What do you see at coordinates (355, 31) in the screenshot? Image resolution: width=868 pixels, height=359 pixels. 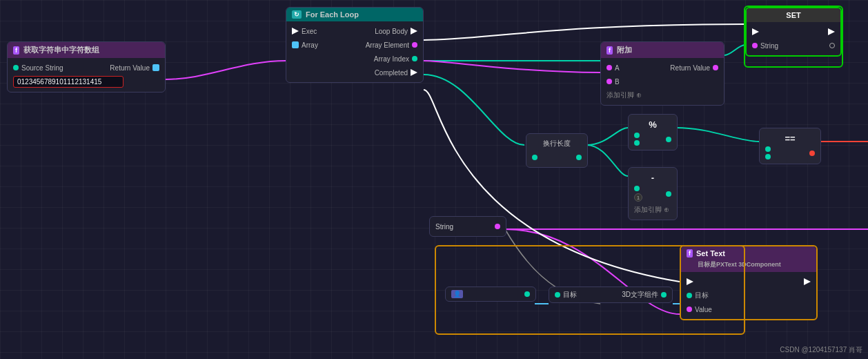 I see `foreach-exec-row: Exec Loop Body` at bounding box center [355, 31].